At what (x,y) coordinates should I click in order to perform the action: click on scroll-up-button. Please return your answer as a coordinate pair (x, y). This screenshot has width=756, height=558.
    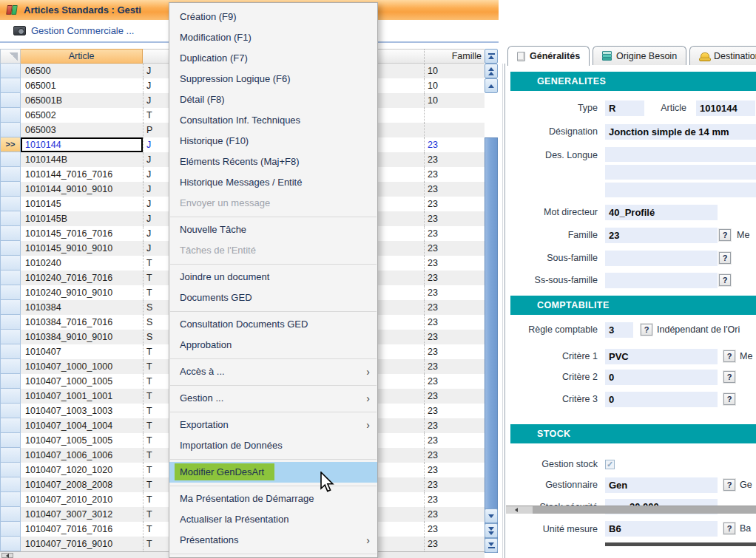
    Looking at the image, I should click on (491, 86).